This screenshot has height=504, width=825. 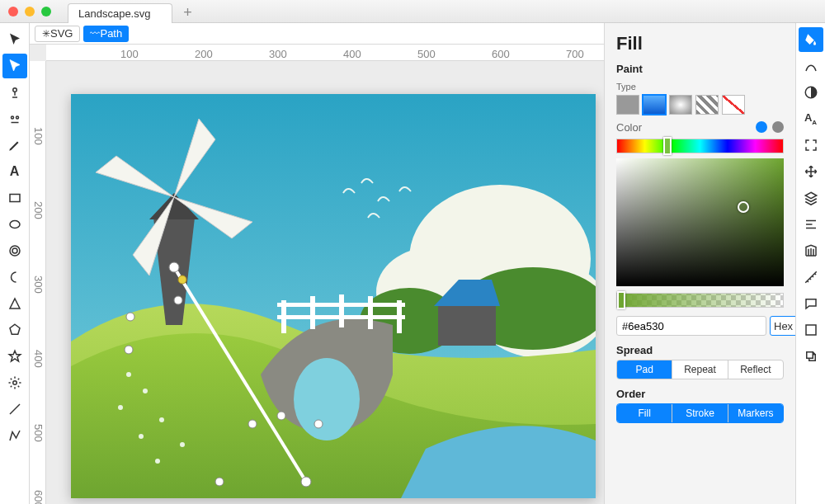 I want to click on pen-add-tool, so click(x=15, y=92).